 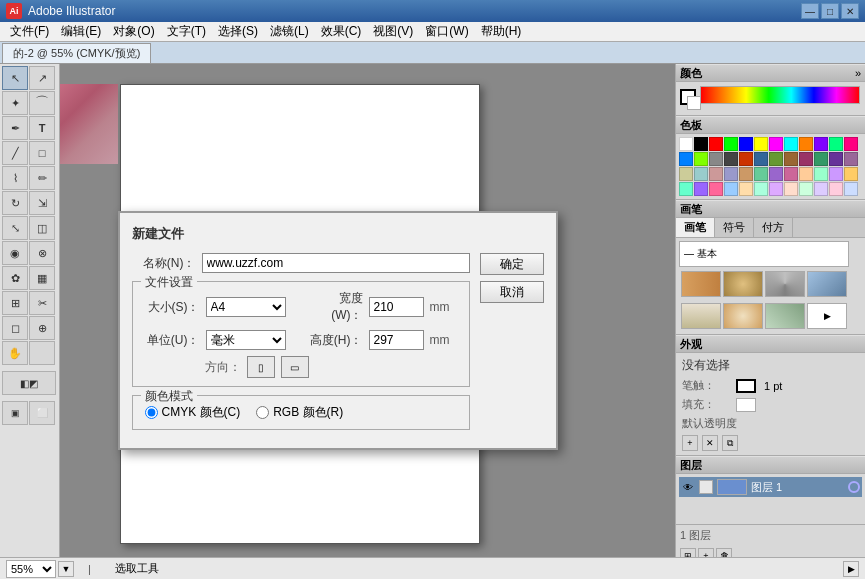 I want to click on blend-tool: ⊗, so click(x=42, y=253).